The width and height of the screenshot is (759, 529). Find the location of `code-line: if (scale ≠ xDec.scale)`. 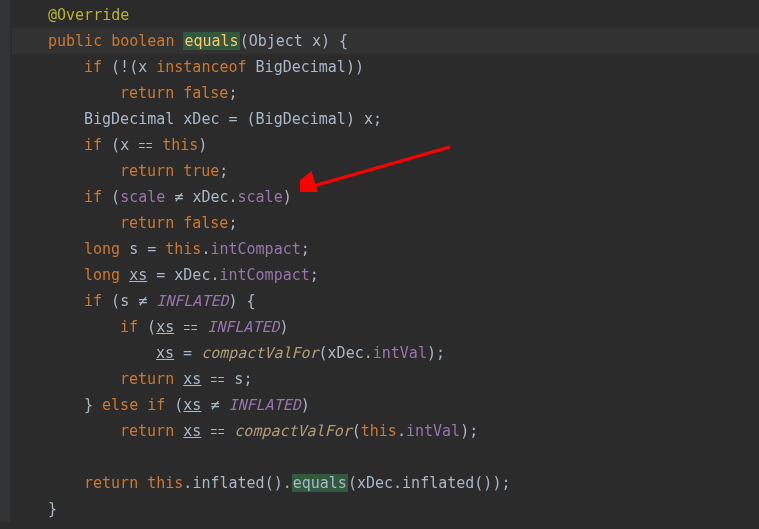

code-line: if (scale ≠ xDec.scale) is located at coordinates (386, 197).